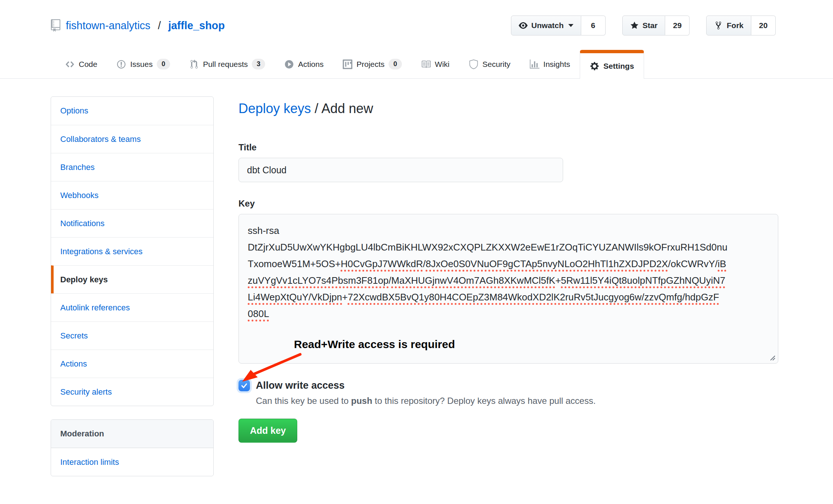 This screenshot has height=504, width=833. What do you see at coordinates (508, 147) in the screenshot?
I see `title-label: Title` at bounding box center [508, 147].